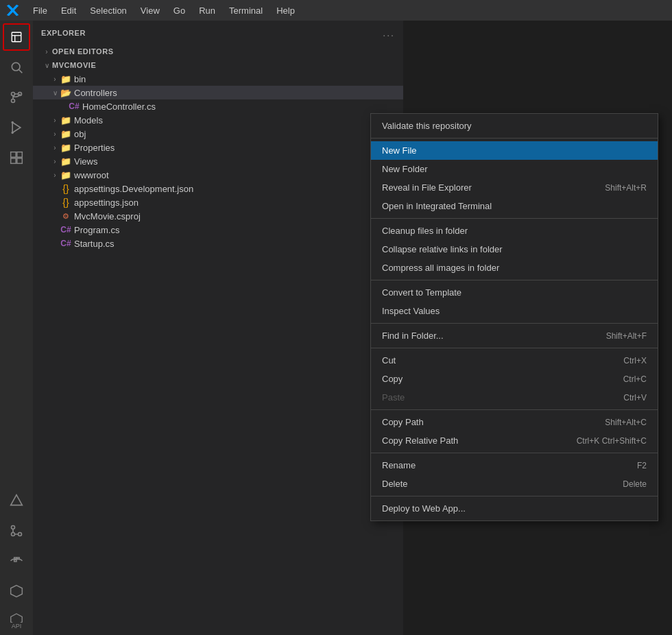 This screenshot has height=635, width=672. Describe the element at coordinates (218, 134) in the screenshot. I see `tree-item-obj: › 📁 obj` at that location.